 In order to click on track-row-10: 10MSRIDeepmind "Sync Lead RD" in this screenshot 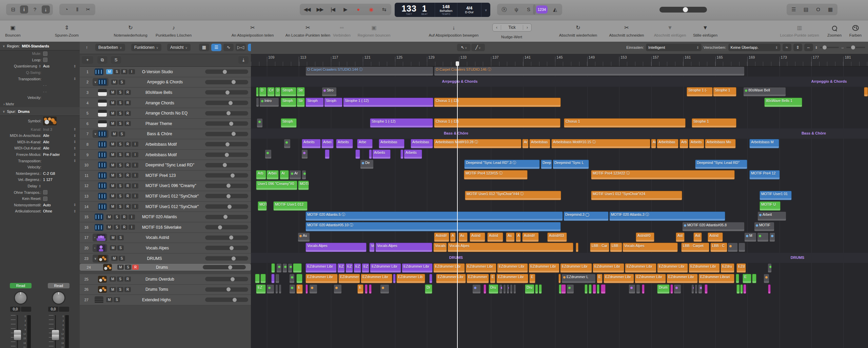, I will do `click(165, 165)`.